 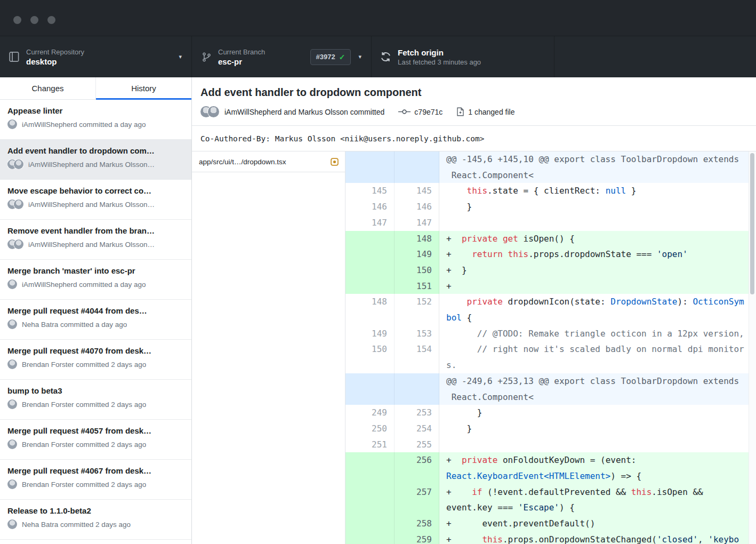 I want to click on repository-label: Current Repository, so click(x=55, y=52).